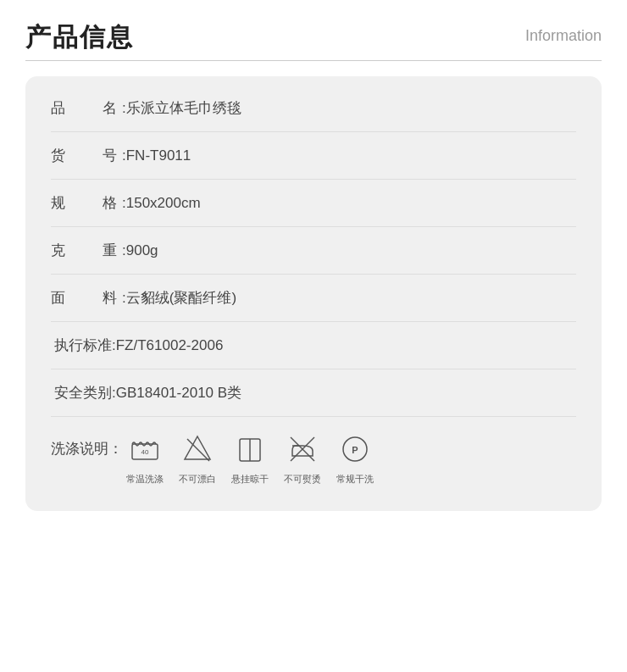  What do you see at coordinates (85, 203) in the screenshot?
I see `row-label: 规格` at bounding box center [85, 203].